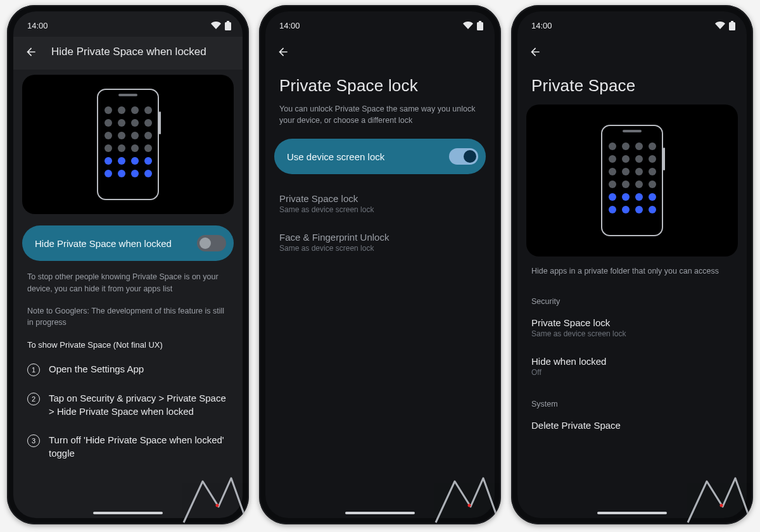 Image resolution: width=760 pixels, height=532 pixels. What do you see at coordinates (380, 85) in the screenshot?
I see `page-title: Private Space lock` at bounding box center [380, 85].